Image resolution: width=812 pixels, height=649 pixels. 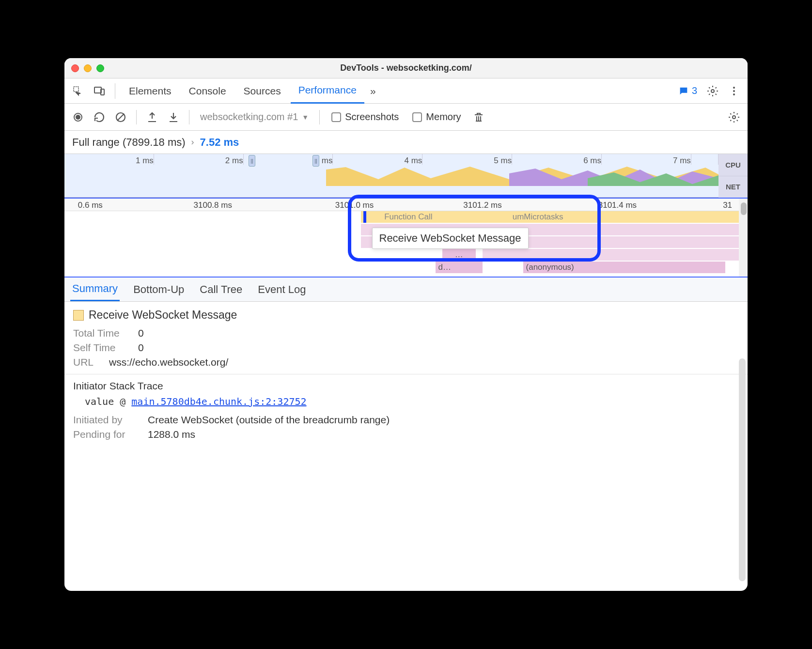 I want to click on total-time-value: 0, so click(x=141, y=333).